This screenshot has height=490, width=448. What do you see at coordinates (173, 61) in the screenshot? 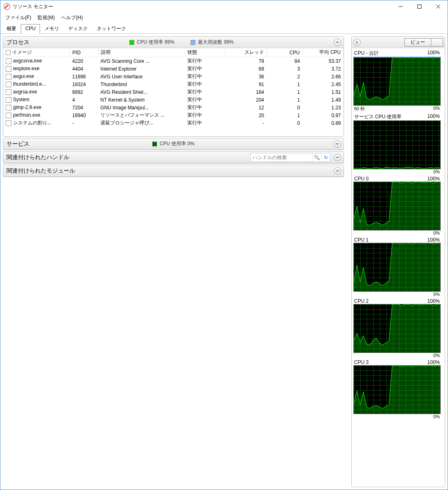
I see `table-row: avgcsrva.exe4220AVG Scanning Core ...実行中…` at bounding box center [173, 61].